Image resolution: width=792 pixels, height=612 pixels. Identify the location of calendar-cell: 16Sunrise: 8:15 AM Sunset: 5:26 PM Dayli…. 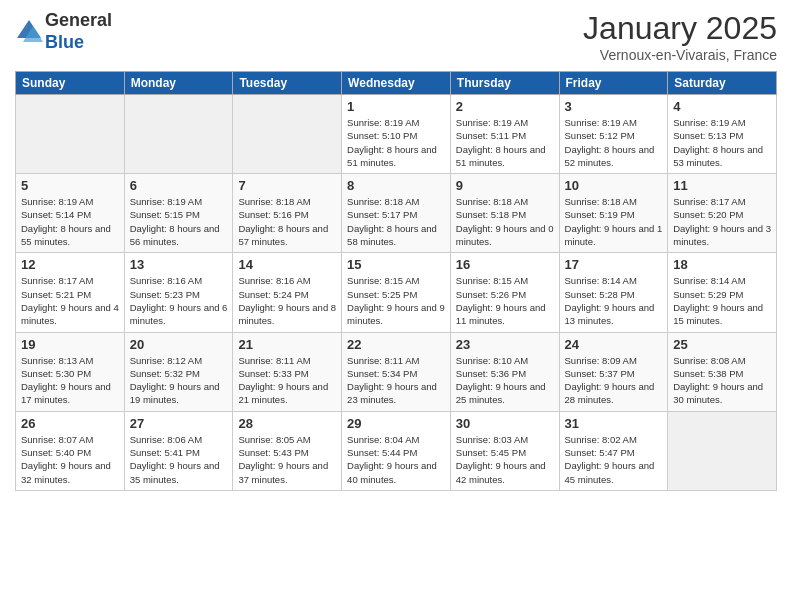
(504, 292).